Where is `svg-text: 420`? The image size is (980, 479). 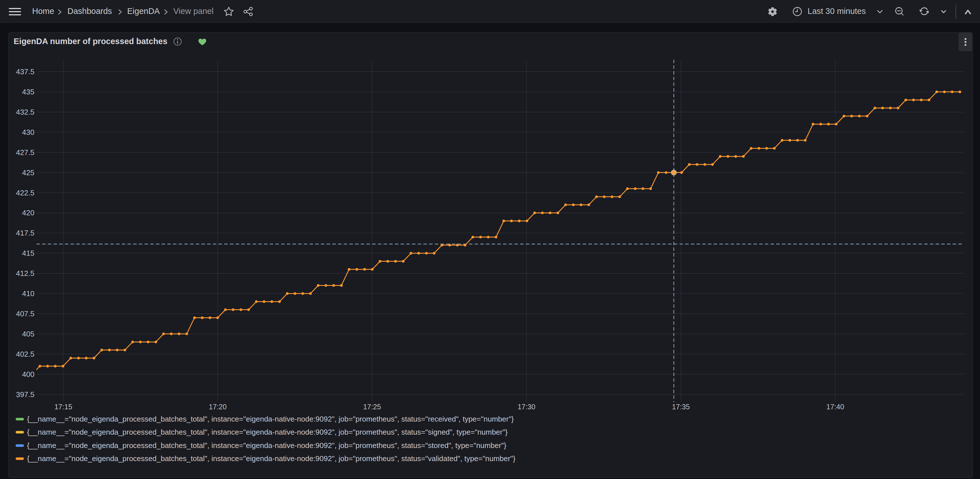 svg-text: 420 is located at coordinates (28, 213).